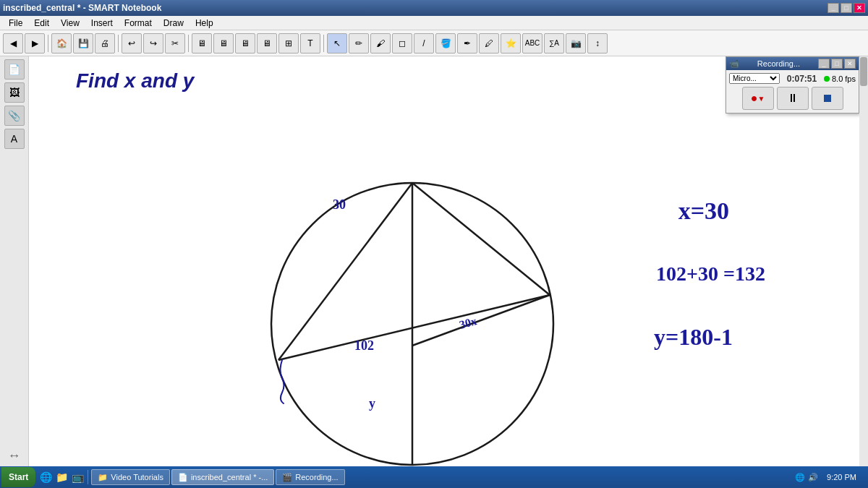 Image resolution: width=868 pixels, height=488 pixels. I want to click on recording-widget: 📹 Recording... _ □ ✕ Micro... 0:07:51 8., so click(793, 85).